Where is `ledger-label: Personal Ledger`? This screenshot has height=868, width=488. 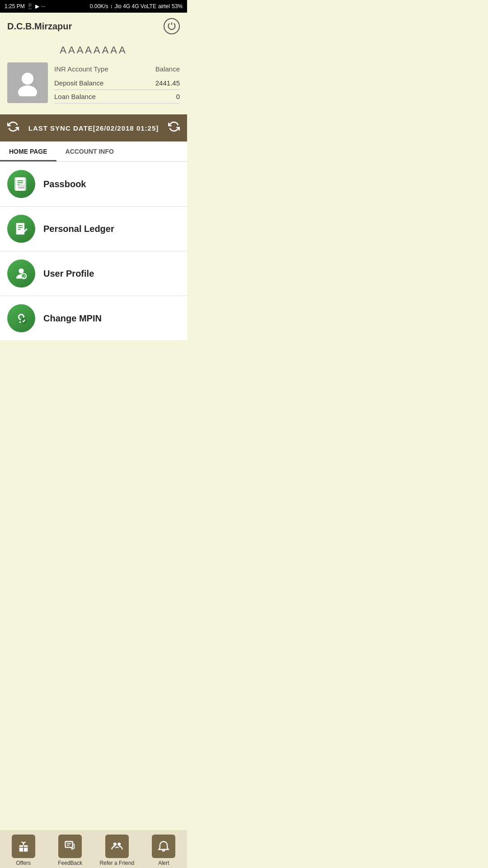
ledger-label: Personal Ledger is located at coordinates (79, 229).